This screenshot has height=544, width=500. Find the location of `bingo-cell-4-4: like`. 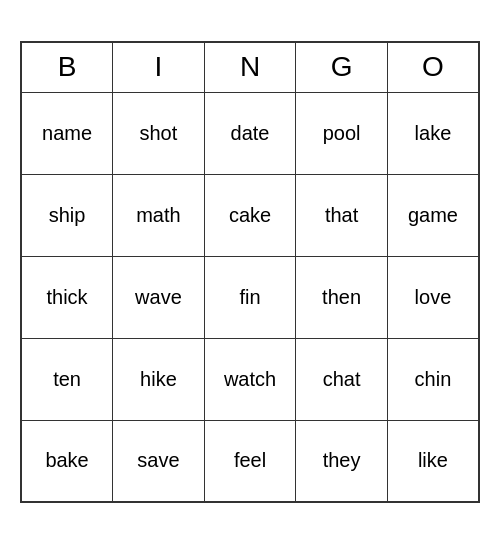

bingo-cell-4-4: like is located at coordinates (433, 461).